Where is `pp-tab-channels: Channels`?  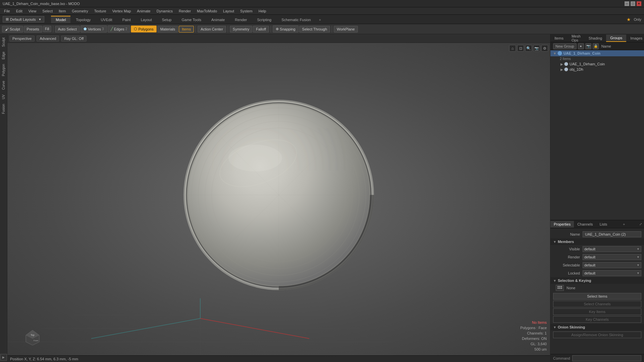 pp-tab-channels: Channels is located at coordinates (585, 224).